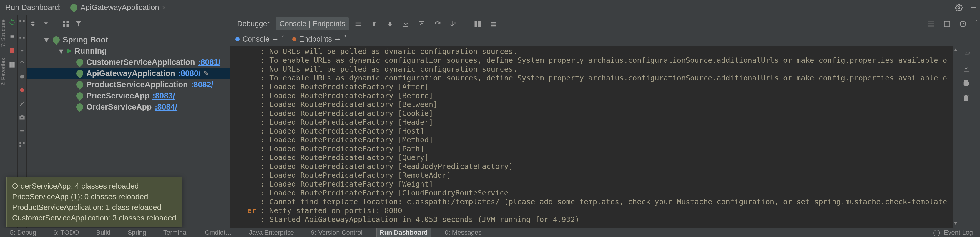 The image size is (980, 237). Describe the element at coordinates (131, 74) in the screenshot. I see `app-name: ApiGatewayApplication` at that location.